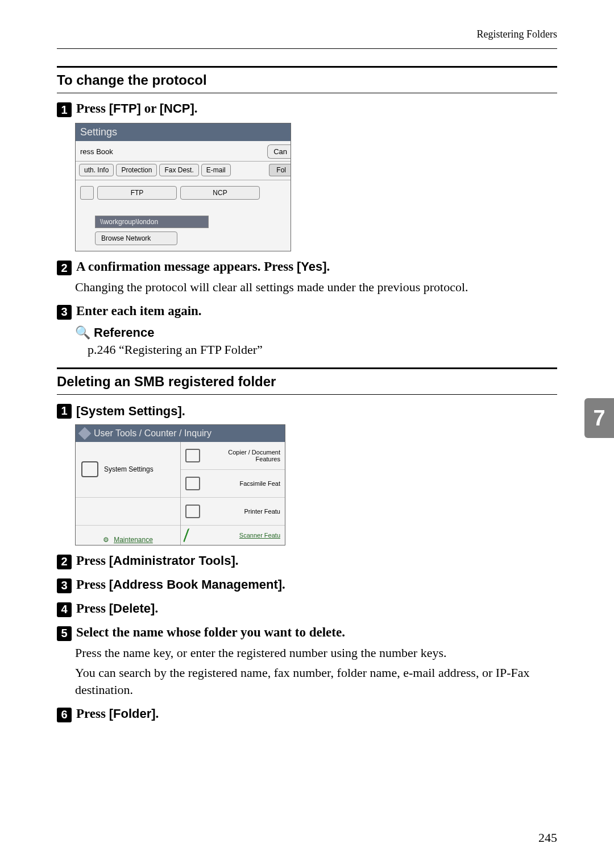 The image size is (614, 868). I want to click on step-text: Press [Folder]., so click(117, 714).